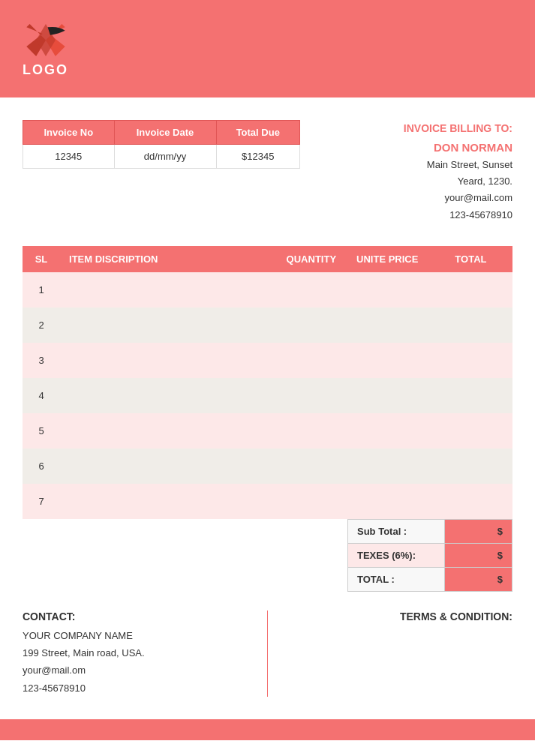 This screenshot has width=535, height=756. What do you see at coordinates (165, 133) in the screenshot?
I see `invoice-date-header: Invoice Date` at bounding box center [165, 133].